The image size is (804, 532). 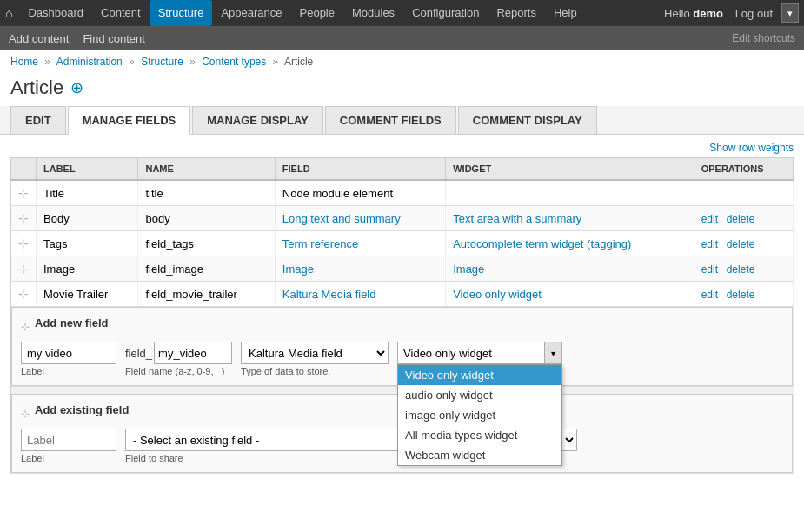 What do you see at coordinates (480, 376) in the screenshot?
I see `dropdown-item-video-only: Video only widget` at bounding box center [480, 376].